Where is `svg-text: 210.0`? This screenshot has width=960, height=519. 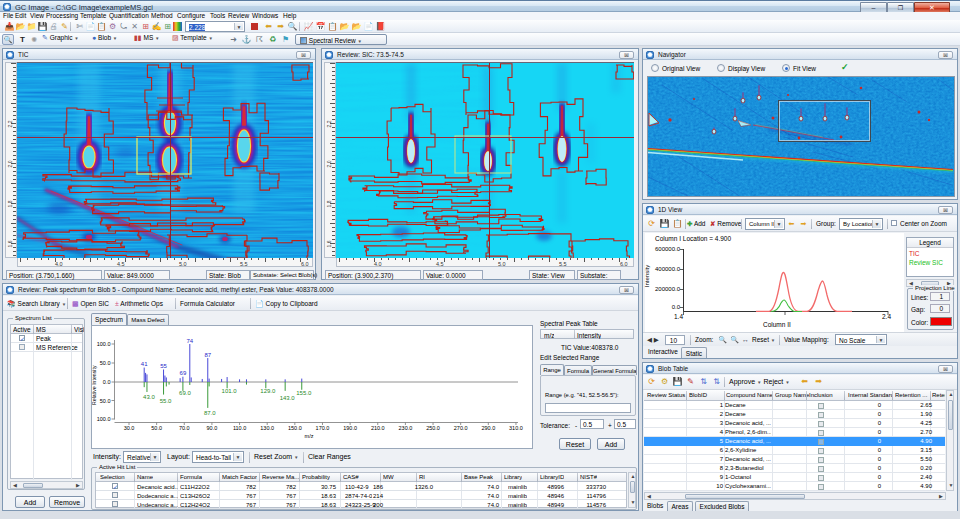
svg-text: 210.0 is located at coordinates (378, 428).